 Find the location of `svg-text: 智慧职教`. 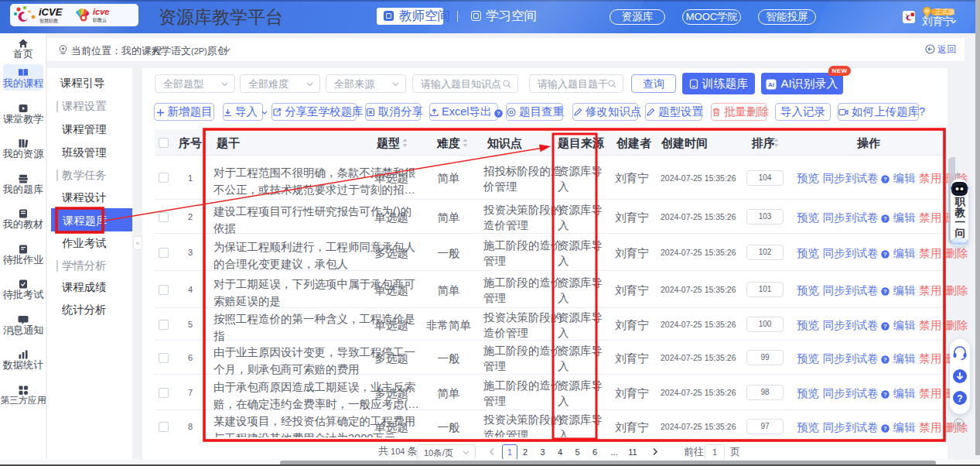

svg-text: 智慧职教 is located at coordinates (49, 22).